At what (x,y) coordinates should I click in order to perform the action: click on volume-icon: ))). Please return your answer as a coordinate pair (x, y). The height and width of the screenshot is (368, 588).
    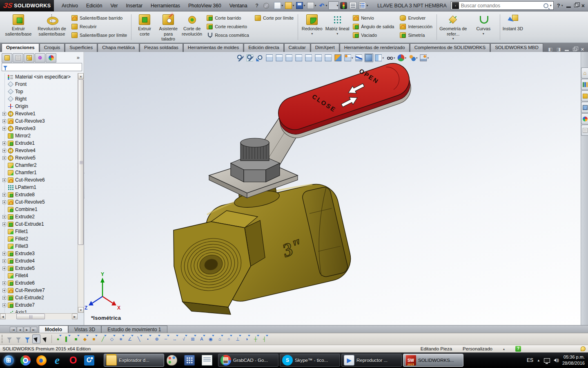
    Looking at the image, I should click on (556, 360).